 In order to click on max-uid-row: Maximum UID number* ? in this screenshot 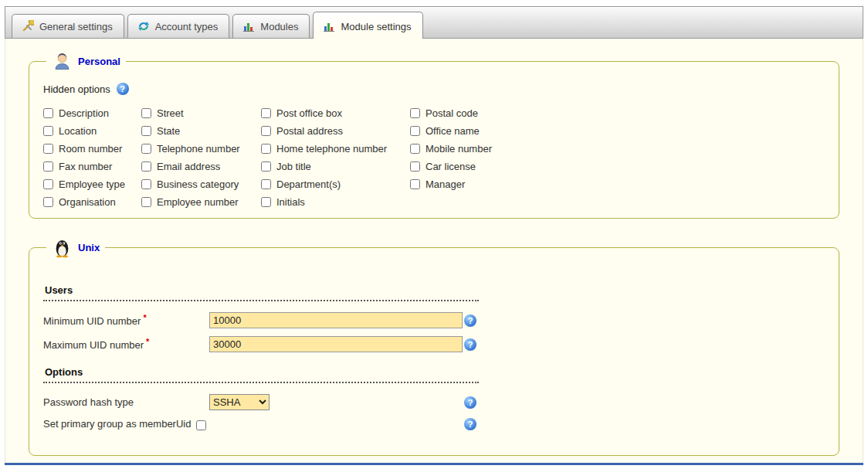, I will do `click(434, 345)`.